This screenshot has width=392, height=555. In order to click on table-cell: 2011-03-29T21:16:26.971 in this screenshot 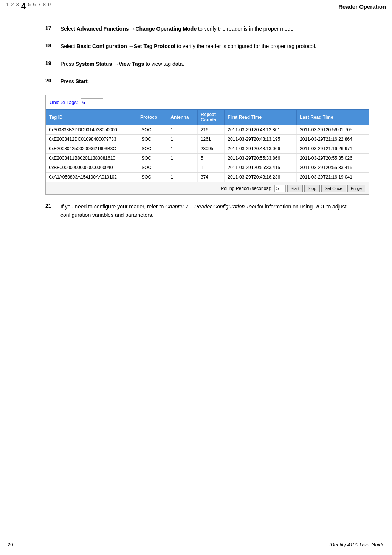, I will do `click(333, 148)`.